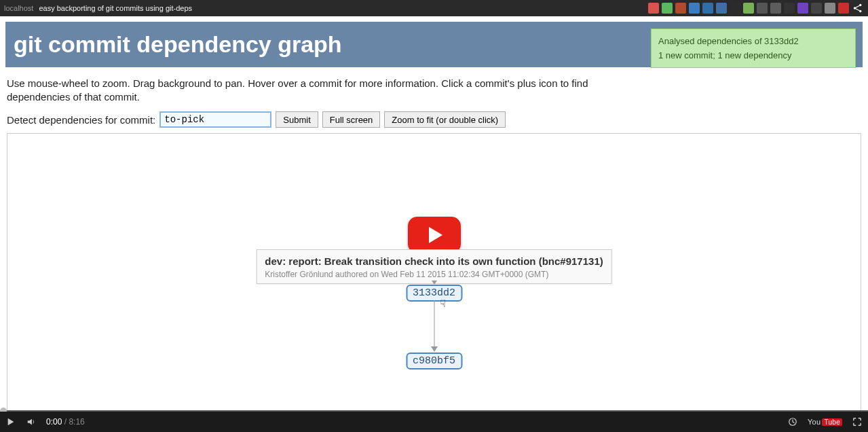 This screenshot has width=868, height=432. Describe the element at coordinates (434, 422) in the screenshot. I see `video-control-bar: 0:00 / 8:16 YouTube` at that location.